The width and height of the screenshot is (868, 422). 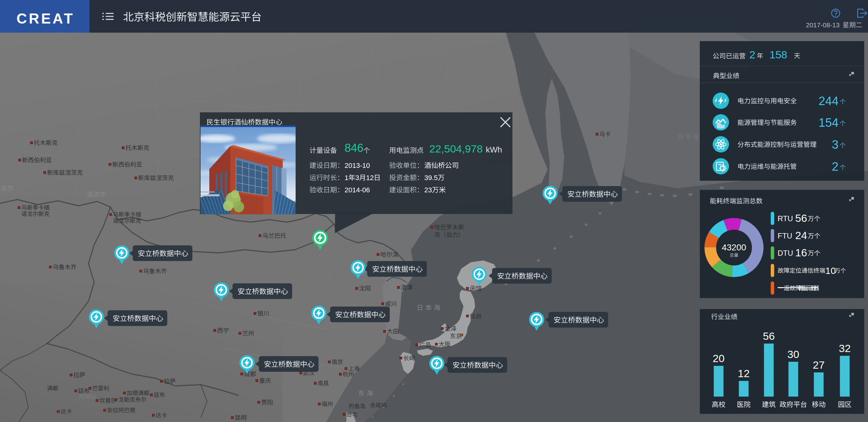 I want to click on svg-text: 16, so click(x=801, y=253).